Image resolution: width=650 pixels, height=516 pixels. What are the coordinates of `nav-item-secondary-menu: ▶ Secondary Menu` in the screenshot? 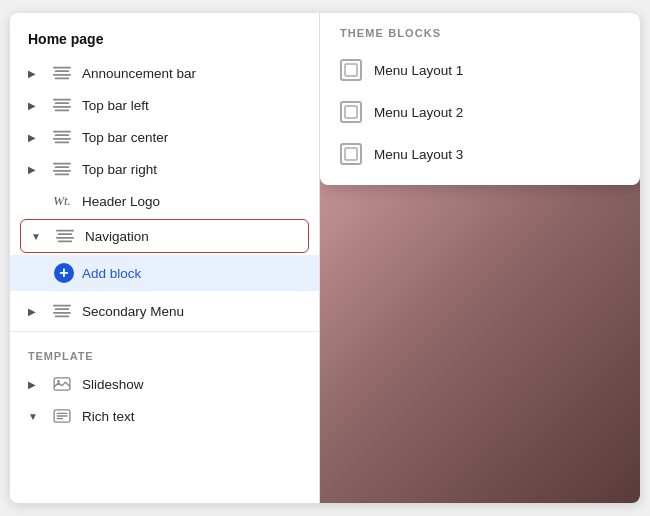 It's located at (164, 311).